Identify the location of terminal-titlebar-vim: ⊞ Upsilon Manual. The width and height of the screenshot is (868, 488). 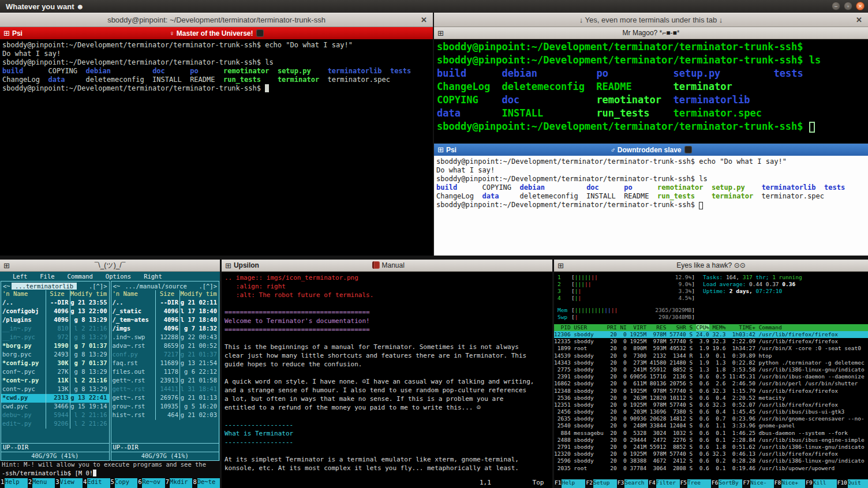
(387, 265).